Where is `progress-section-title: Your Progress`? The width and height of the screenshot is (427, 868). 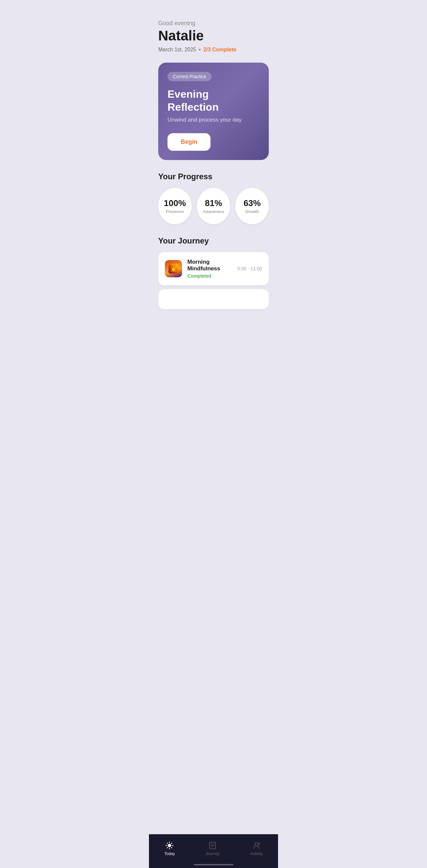 progress-section-title: Your Progress is located at coordinates (214, 177).